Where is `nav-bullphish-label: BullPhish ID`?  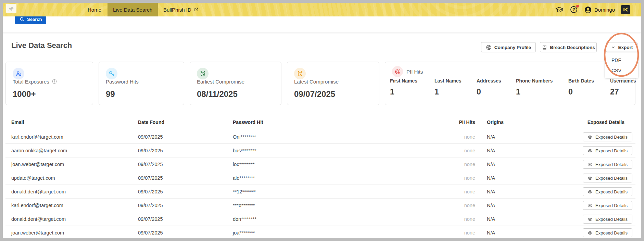
nav-bullphish-label: BullPhish ID is located at coordinates (177, 10).